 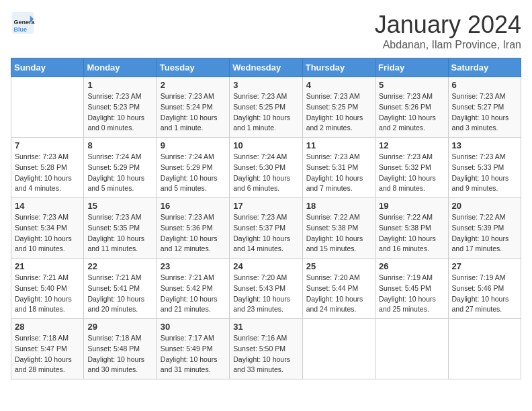 I want to click on calendar-cell: 21Sunrise: 7:21 AMSunset: 5:40 PMDayligh…, so click(x=48, y=289).